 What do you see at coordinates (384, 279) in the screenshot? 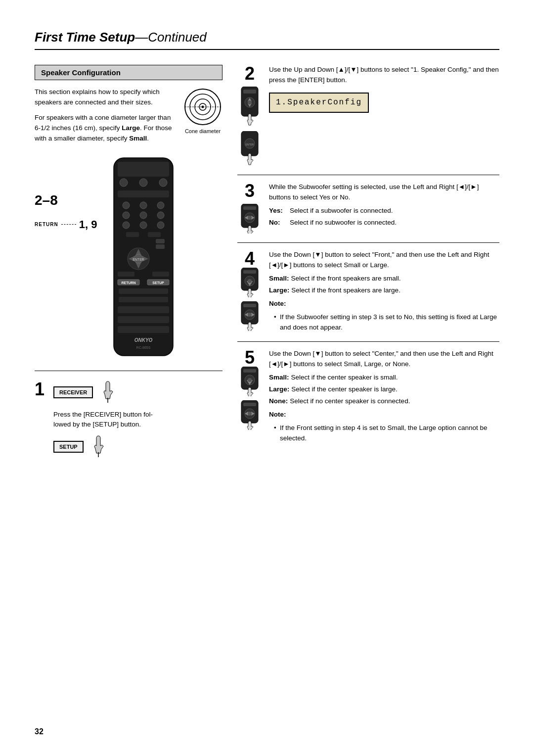
I see `step-4-small: Small: Select if the front speakers are …` at bounding box center [384, 279].